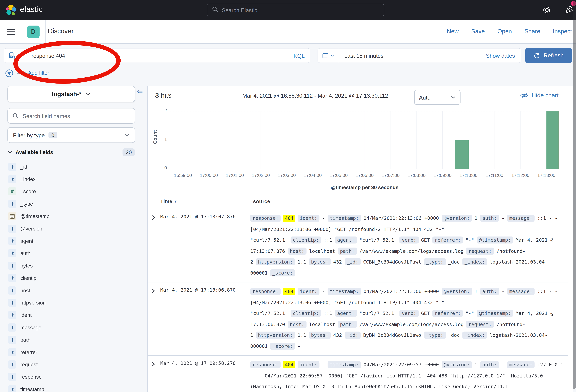 The image size is (576, 392). What do you see at coordinates (425, 97) in the screenshot?
I see `interval-value: Auto` at bounding box center [425, 97].